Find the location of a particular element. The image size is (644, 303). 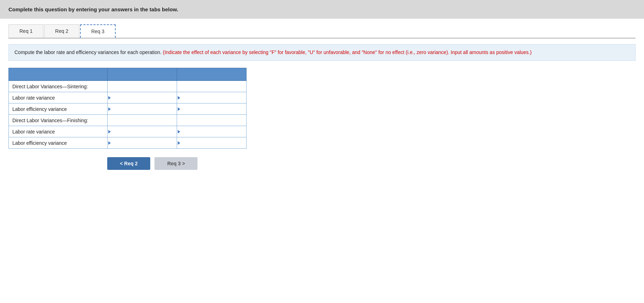

sintering-rate-col2-cell is located at coordinates (212, 98).